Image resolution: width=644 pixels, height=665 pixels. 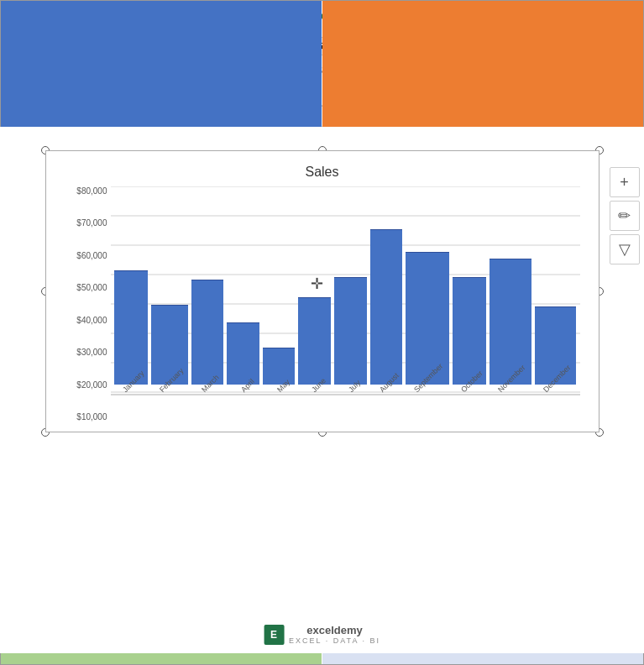 What do you see at coordinates (386, 312) in the screenshot?
I see `bar-item: August` at bounding box center [386, 312].